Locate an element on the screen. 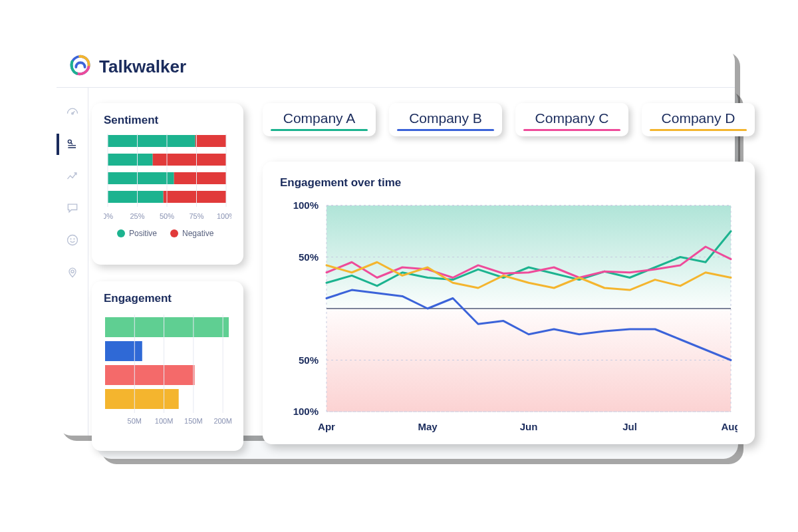 Image resolution: width=798 pixels, height=532 pixels. svg-text: 75% is located at coordinates (196, 216).